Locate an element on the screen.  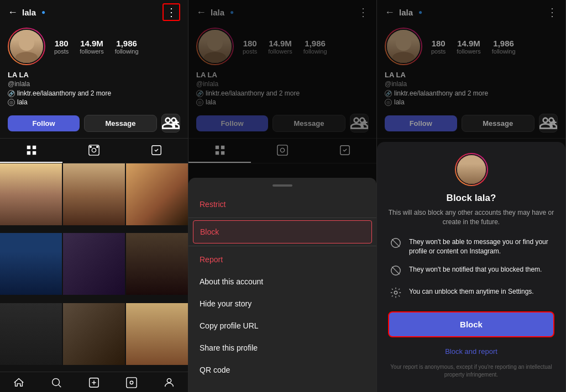
block-reason-text-2: They won't be notified that you blocked … is located at coordinates (475, 268).